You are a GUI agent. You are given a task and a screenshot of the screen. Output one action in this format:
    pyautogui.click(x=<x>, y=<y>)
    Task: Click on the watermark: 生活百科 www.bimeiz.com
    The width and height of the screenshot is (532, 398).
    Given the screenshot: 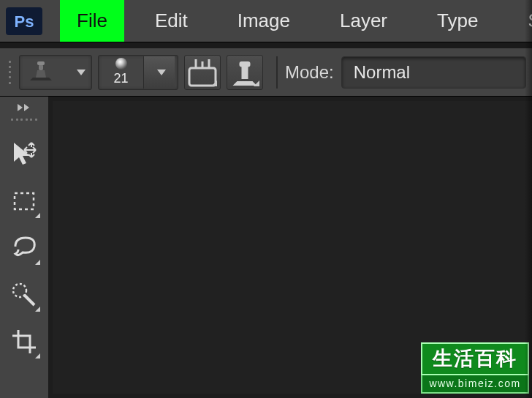 What is the action you would take?
    pyautogui.click(x=475, y=368)
    